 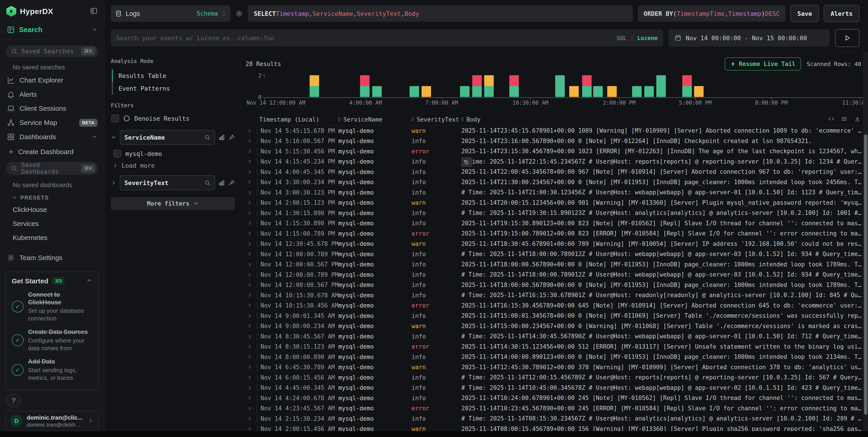 I want to click on log-row: Nov 14 3:30:00.234 PMmysql-demoinfo2025-…, so click(x=554, y=182).